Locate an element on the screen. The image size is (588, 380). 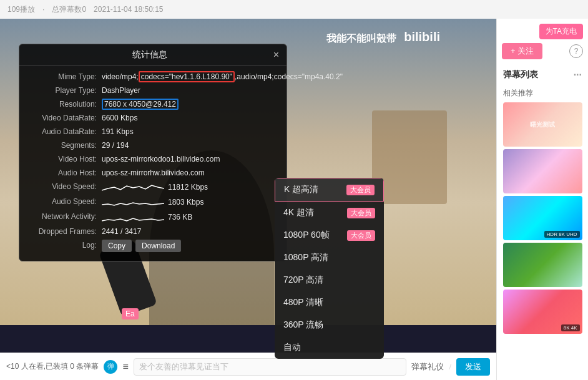
log-controls: Copy Download is located at coordinates (190, 246).